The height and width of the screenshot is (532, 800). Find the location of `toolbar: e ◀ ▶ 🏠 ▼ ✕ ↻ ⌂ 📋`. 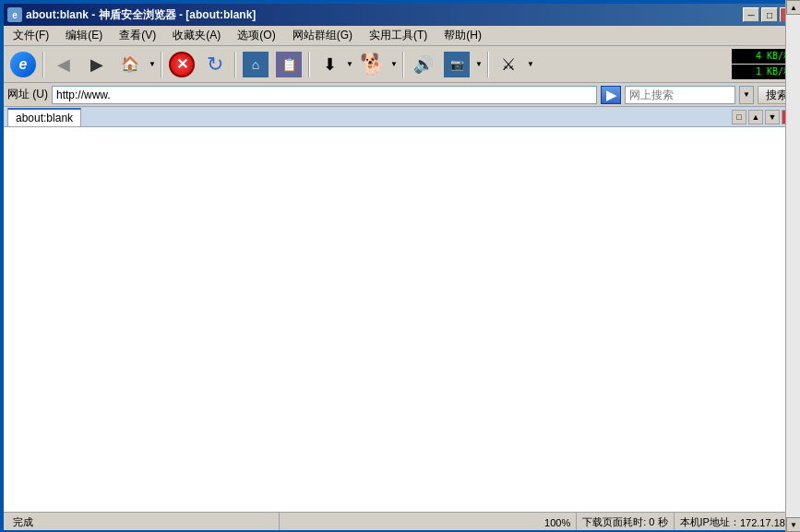

toolbar: e ◀ ▶ 🏠 ▼ ✕ ↻ ⌂ 📋 is located at coordinates (402, 65).